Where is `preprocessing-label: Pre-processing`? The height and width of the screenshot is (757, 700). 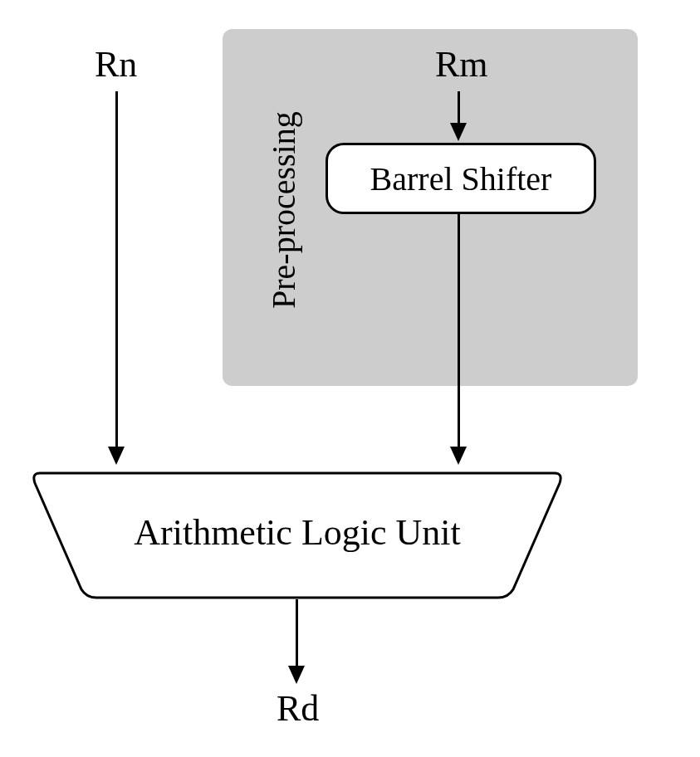 preprocessing-label: Pre-processing is located at coordinates (284, 210).